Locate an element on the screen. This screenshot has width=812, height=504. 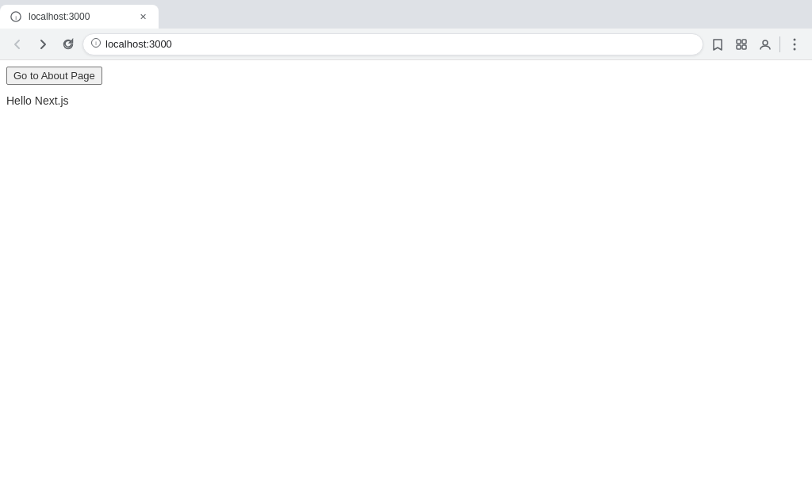
tab-favicon: i is located at coordinates (16, 17).